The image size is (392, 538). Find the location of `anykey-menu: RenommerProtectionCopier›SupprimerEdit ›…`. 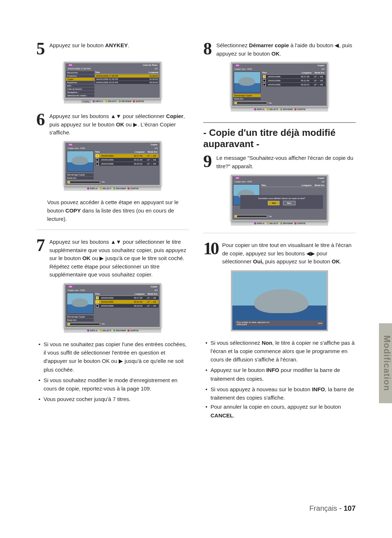

anykey-menu: RenommerProtectionCopier›SupprimerEdit ›… is located at coordinates (80, 84).